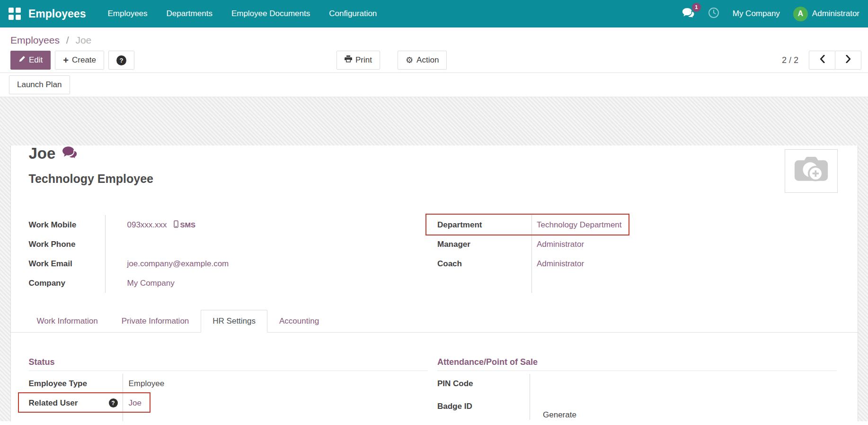 The width and height of the screenshot is (868, 425). Describe the element at coordinates (434, 14) in the screenshot. I see `top-navbar: Employees Employees Departments Employee…` at that location.